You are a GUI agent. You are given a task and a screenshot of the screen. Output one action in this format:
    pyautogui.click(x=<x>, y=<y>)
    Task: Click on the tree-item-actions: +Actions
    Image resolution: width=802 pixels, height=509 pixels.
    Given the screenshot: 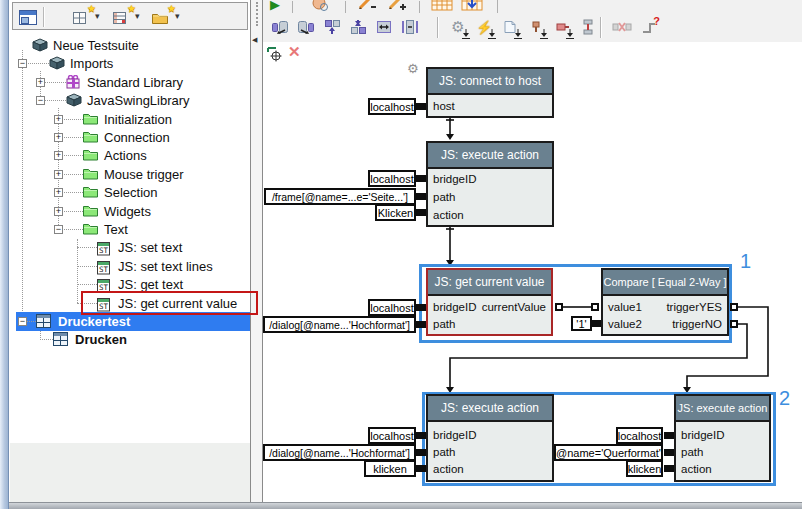 What is the action you would take?
    pyautogui.click(x=130, y=156)
    